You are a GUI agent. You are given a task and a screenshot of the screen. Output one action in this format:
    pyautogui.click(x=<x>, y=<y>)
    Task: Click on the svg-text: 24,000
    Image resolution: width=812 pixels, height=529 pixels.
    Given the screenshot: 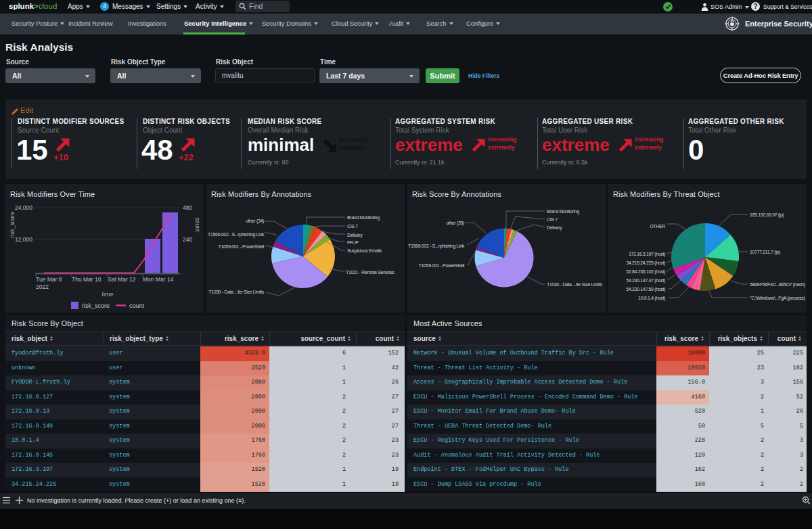 What is the action you would take?
    pyautogui.click(x=24, y=208)
    